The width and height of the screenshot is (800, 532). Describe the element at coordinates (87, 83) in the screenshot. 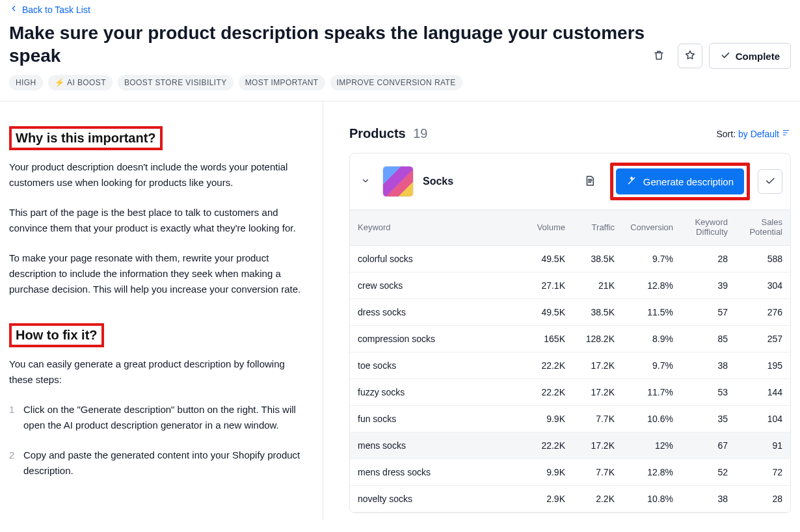

I see `tag-label: AI BOOST` at that location.